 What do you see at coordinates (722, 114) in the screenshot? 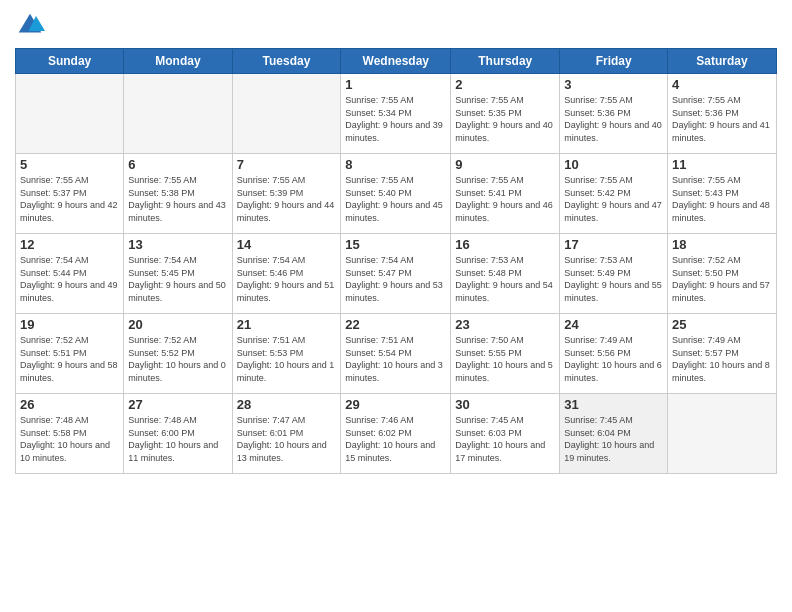
I see `calendar-cell: 4Sunrise: 7:55 AMSunset: 5:36 PMDaylight…` at bounding box center [722, 114].